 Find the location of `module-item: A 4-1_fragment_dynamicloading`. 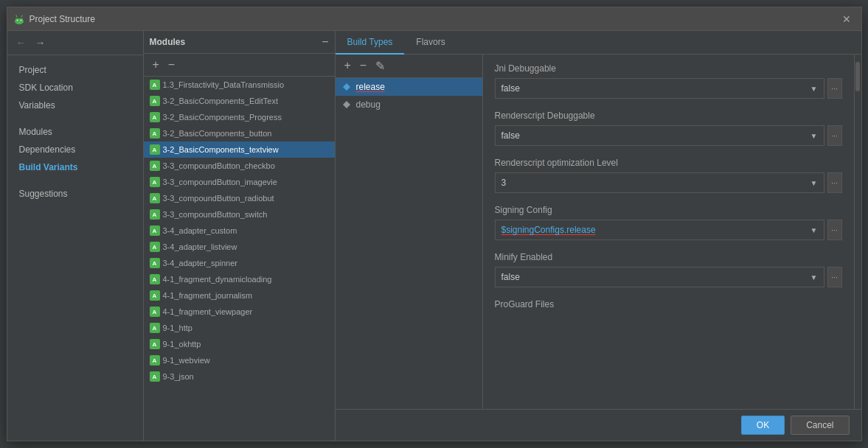

module-item: A 4-1_fragment_dynamicloading is located at coordinates (239, 279).